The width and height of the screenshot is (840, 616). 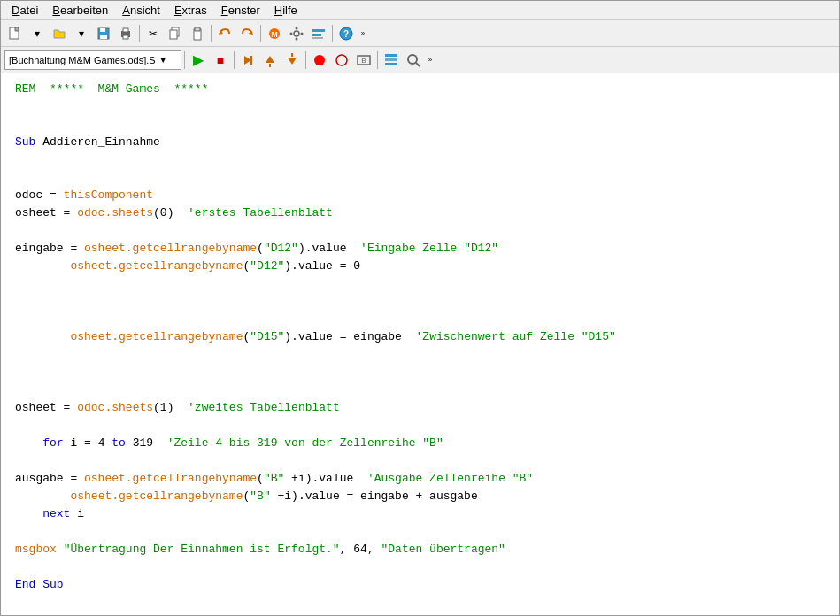 What do you see at coordinates (420, 585) in the screenshot?
I see `code-line-29: End Sub` at bounding box center [420, 585].